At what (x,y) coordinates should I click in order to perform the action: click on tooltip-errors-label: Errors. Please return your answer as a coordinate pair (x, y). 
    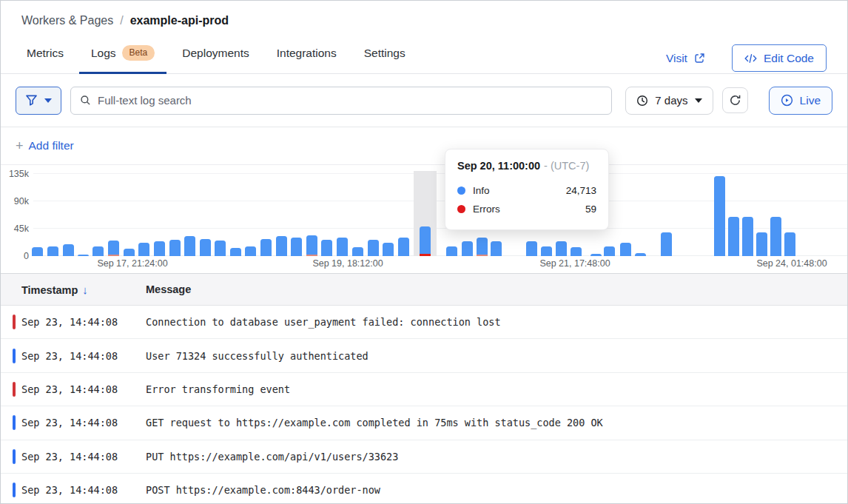
    Looking at the image, I should click on (487, 209).